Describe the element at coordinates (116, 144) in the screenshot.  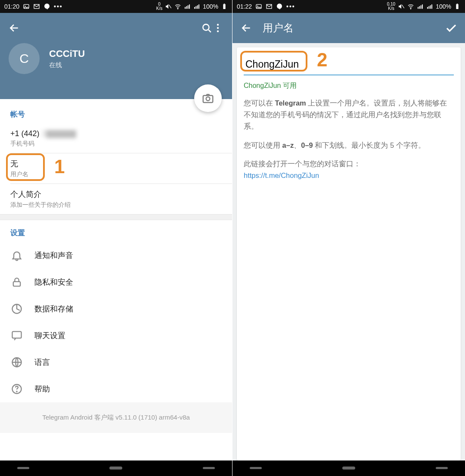
I see `phone-label: 手机号码` at that location.